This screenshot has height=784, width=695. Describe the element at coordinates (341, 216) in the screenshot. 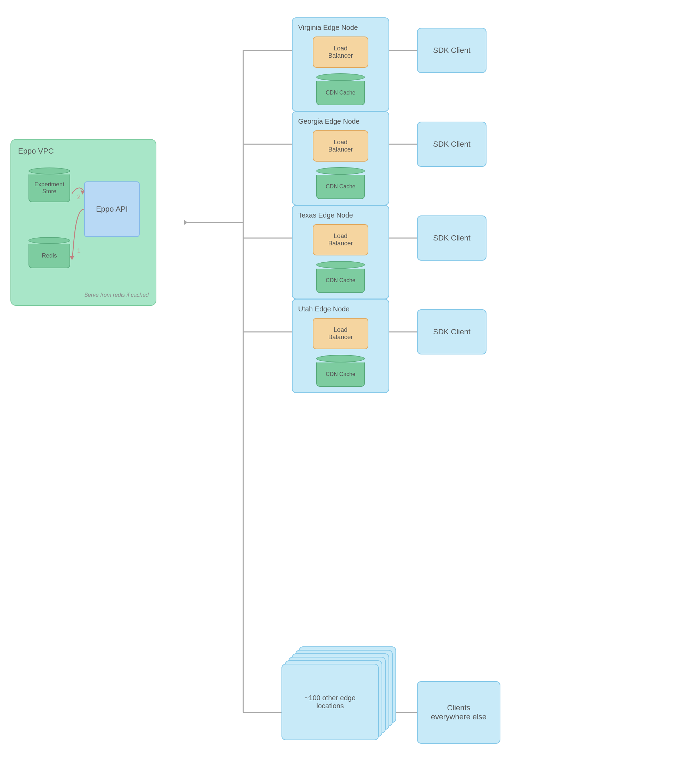

I see `texas-title: Texas Edge Node` at that location.